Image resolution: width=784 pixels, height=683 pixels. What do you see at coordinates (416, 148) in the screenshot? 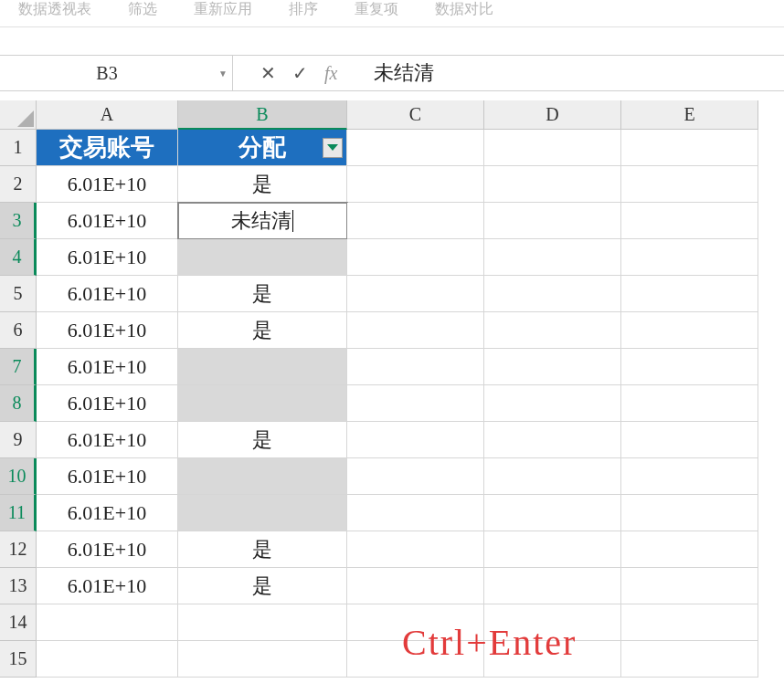
I see `cell-C1` at bounding box center [416, 148].